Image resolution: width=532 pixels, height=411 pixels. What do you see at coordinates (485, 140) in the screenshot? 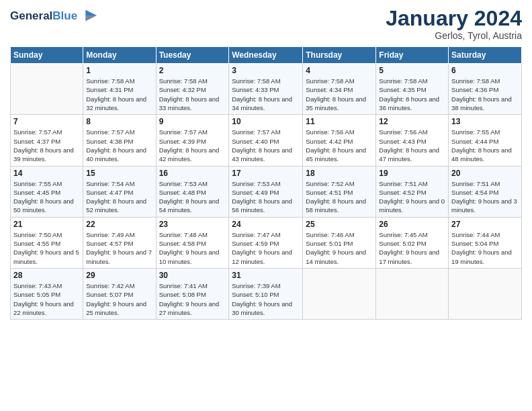
I see `calendar-cell: 13Sunrise: 7:55 AMSunset: 4:44 PMDayligh…` at bounding box center [485, 140].